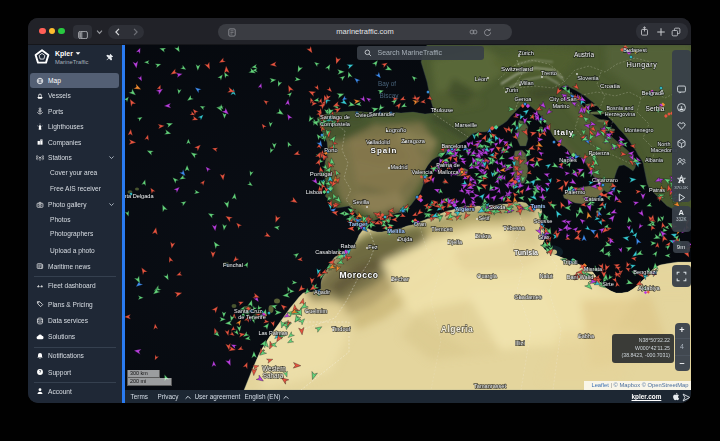  Describe the element at coordinates (321, 292) in the screenshot. I see `svg-text: Agadir` at that location.